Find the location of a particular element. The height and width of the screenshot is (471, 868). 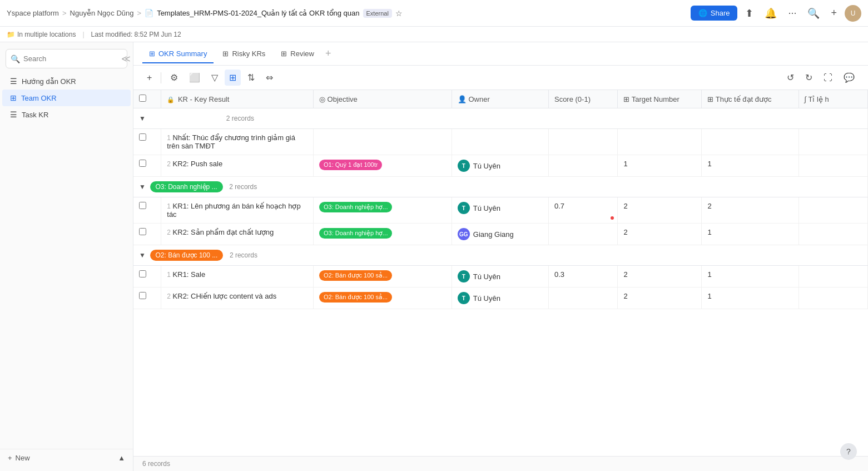

help-button: ? is located at coordinates (849, 452).